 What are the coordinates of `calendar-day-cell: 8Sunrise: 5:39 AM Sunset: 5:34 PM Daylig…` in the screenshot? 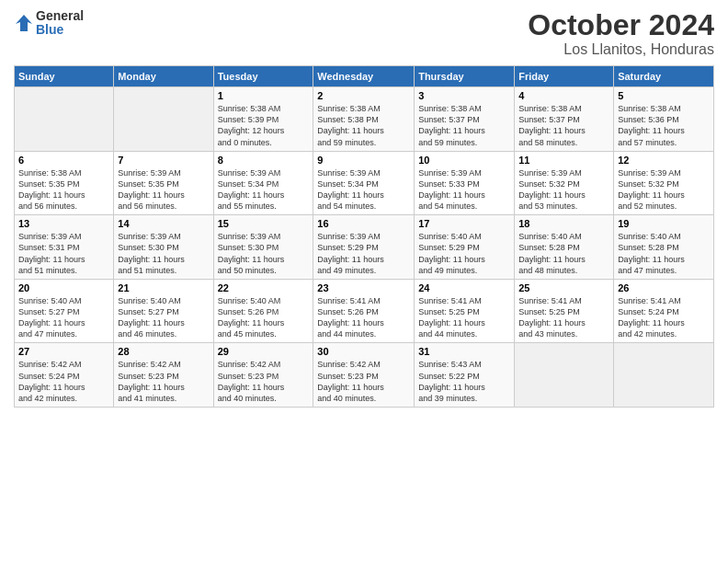 It's located at (263, 183).